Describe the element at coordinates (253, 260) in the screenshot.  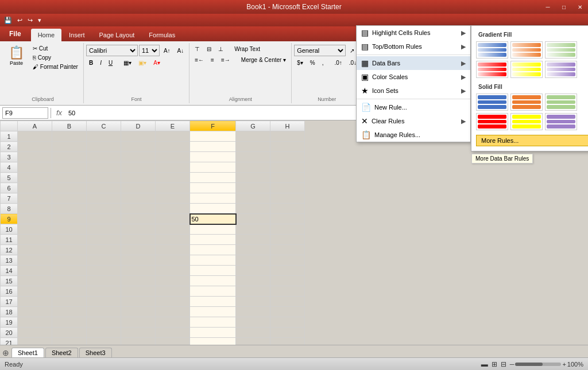
I see `cell-G13` at that location.